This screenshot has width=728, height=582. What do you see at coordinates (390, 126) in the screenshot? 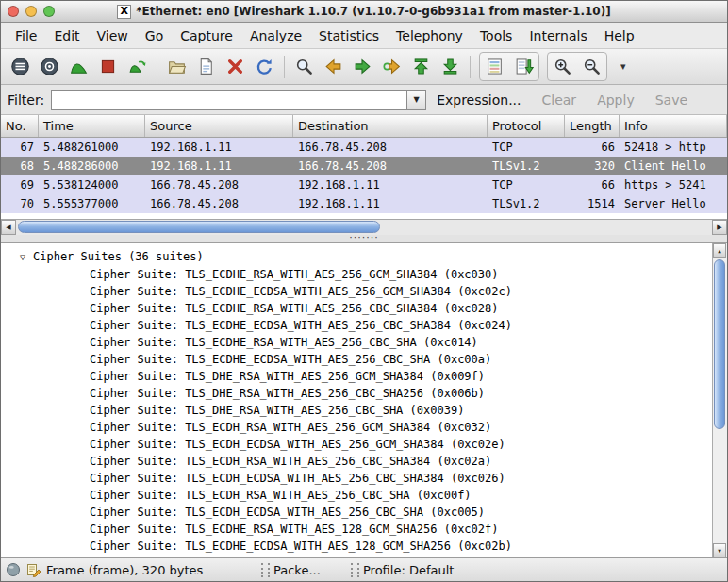
I see `column-header: Destination` at bounding box center [390, 126].